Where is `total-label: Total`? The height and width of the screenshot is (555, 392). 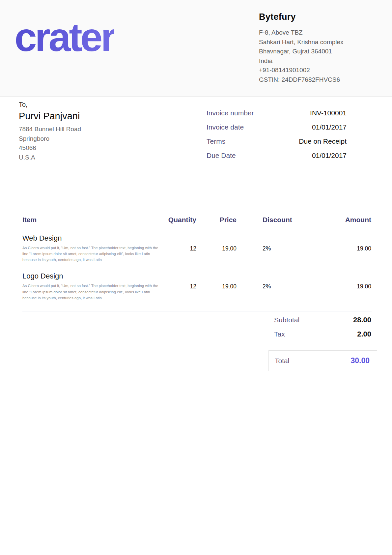 total-label: Total is located at coordinates (282, 361).